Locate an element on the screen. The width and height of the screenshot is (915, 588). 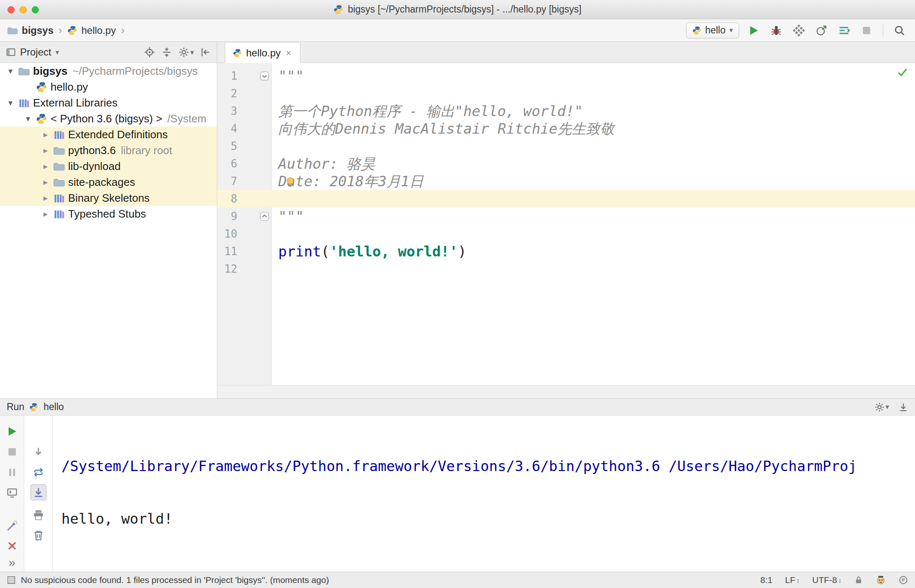
fold-region-end-icon is located at coordinates (264, 216).